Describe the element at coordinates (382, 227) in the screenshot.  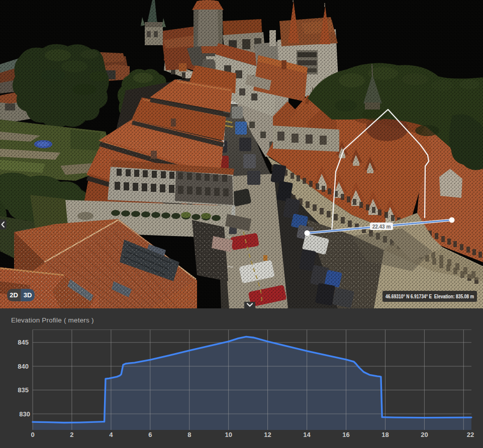
I see `svg-text: 22.43 m` at that location.